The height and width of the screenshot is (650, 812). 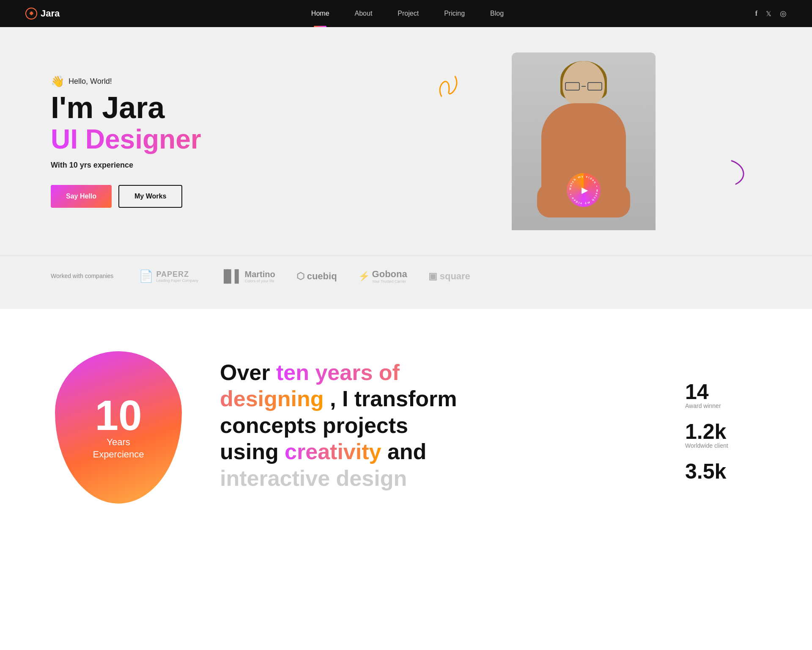 What do you see at coordinates (228, 81) in the screenshot?
I see `greeting-row: 👋 Hello, World!` at bounding box center [228, 81].